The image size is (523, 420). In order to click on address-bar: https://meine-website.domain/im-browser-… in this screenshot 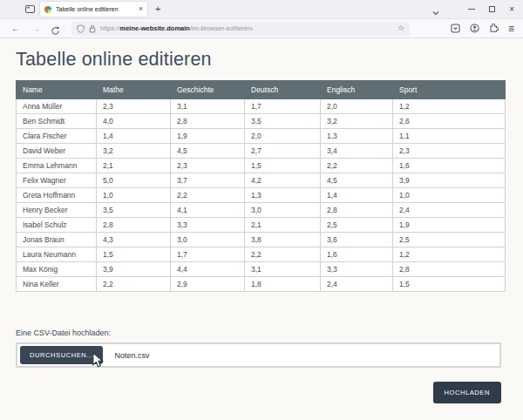, I will do `click(241, 29)`.